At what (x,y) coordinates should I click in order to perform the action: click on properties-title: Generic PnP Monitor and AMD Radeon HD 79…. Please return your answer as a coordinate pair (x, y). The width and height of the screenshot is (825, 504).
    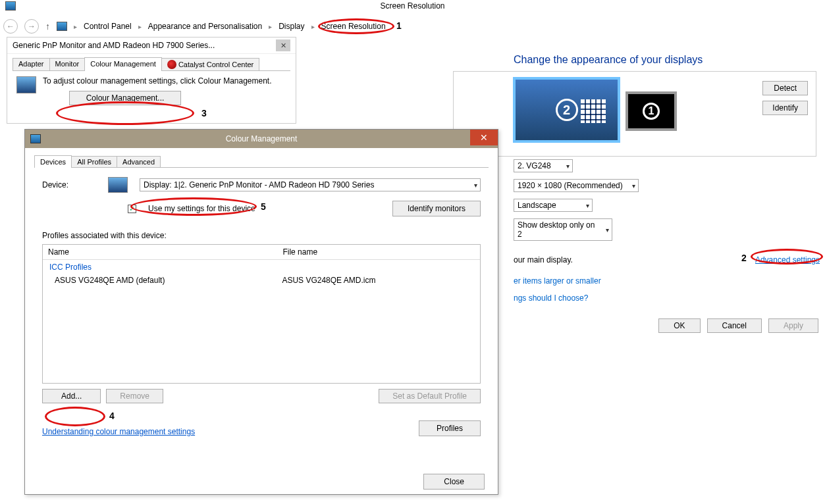
    Looking at the image, I should click on (113, 45).